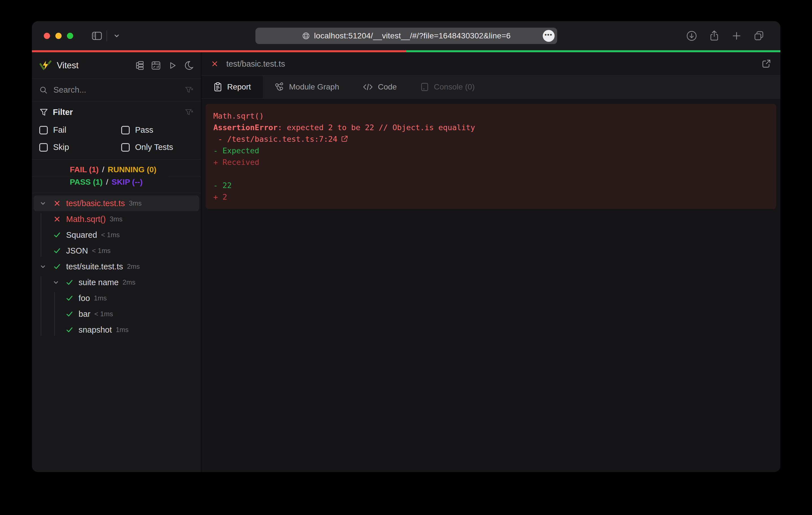  What do you see at coordinates (86, 219) in the screenshot?
I see `test-label: Math.sqrt()` at bounding box center [86, 219].